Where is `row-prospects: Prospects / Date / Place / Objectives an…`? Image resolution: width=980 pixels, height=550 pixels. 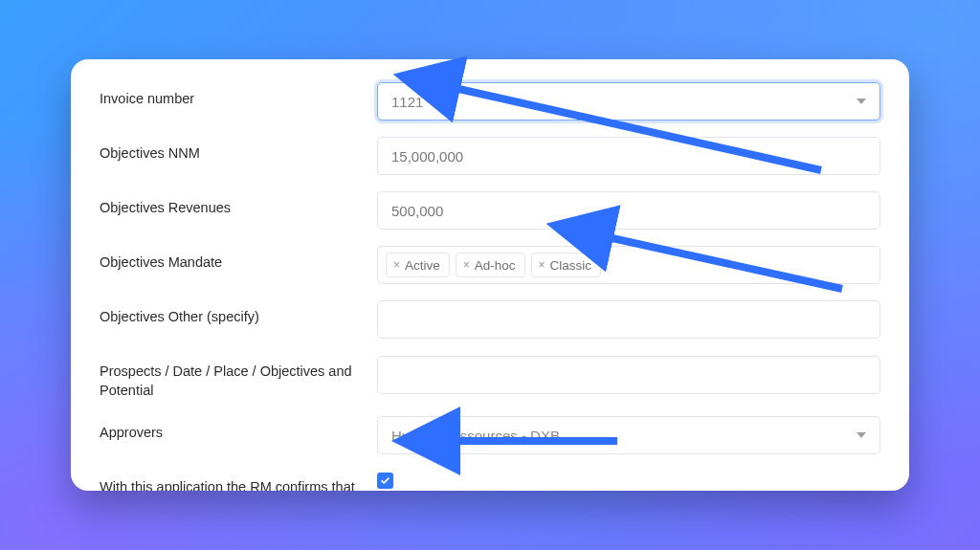 row-prospects: Prospects / Date / Place / Objectives an… is located at coordinates (490, 377).